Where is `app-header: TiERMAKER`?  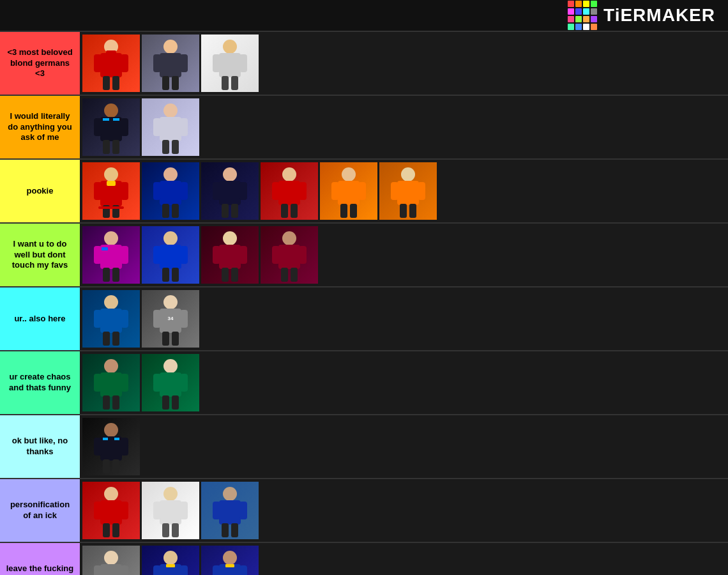
app-header: TiERMAKER is located at coordinates (364, 16).